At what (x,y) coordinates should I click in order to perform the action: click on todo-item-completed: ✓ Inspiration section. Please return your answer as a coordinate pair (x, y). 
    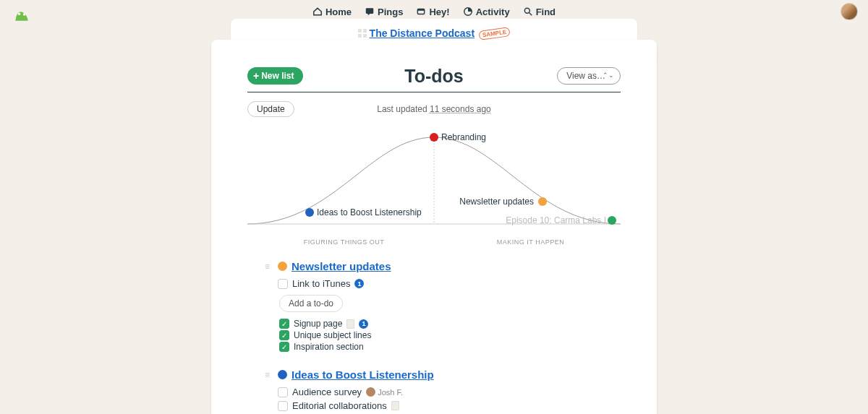
    Looking at the image, I should click on (450, 347).